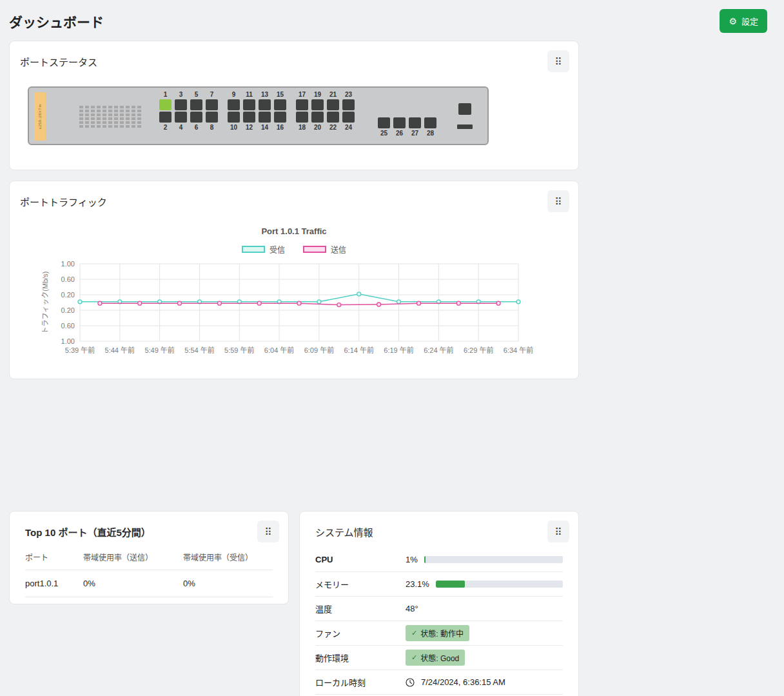  What do you see at coordinates (325, 249) in the screenshot?
I see `legend-item: 送信` at bounding box center [325, 249].